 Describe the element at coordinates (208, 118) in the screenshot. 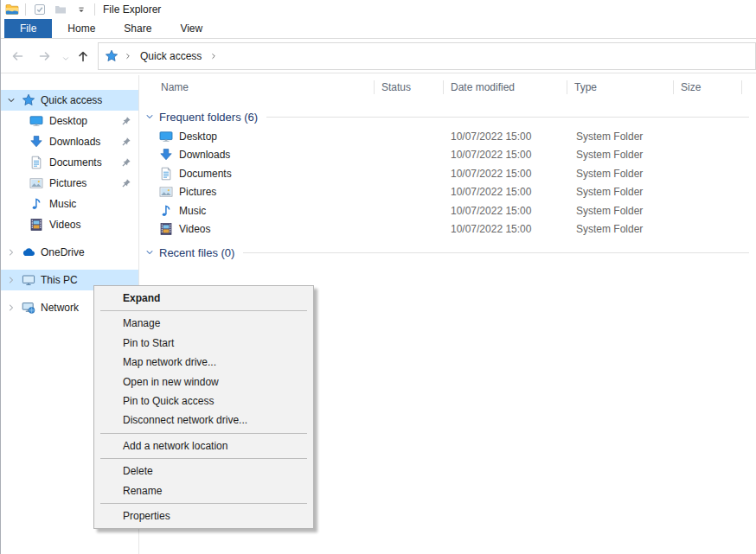

I see `group-label: Frequent folders (6)` at that location.